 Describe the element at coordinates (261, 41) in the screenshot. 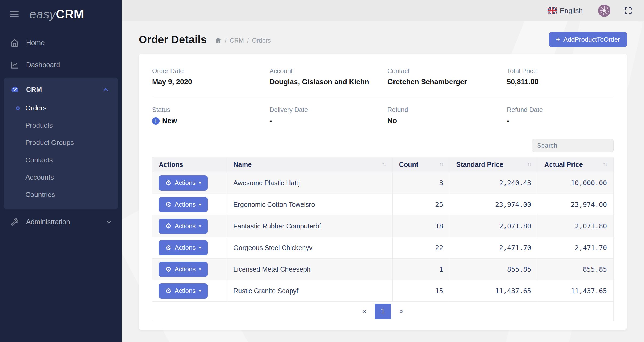

I see `breadcrumb-orders: Orders` at that location.